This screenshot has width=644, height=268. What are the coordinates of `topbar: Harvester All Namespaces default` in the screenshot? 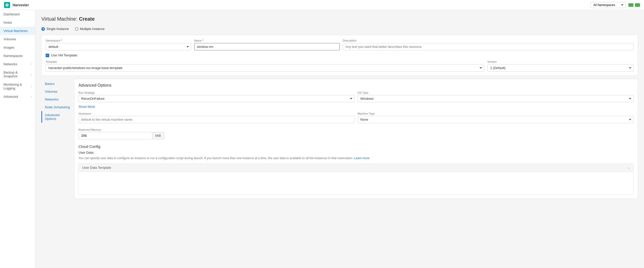 It's located at (322, 5).